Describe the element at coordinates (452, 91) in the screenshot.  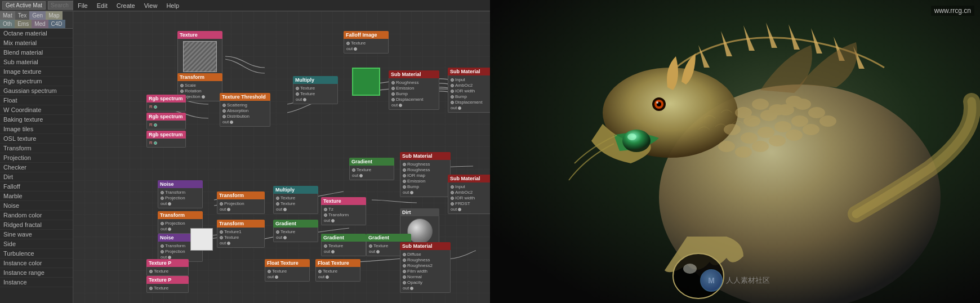
I see `port-subrt-in3` at that location.